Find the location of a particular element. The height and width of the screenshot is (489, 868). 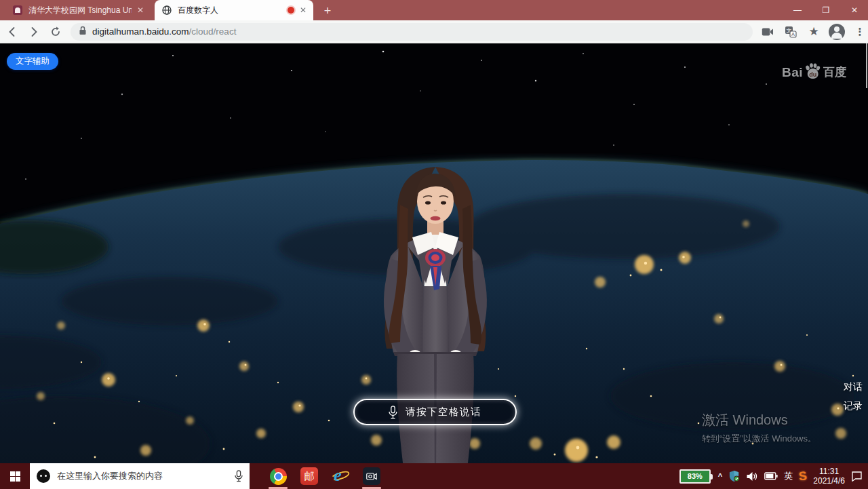

reload-button is located at coordinates (56, 32).